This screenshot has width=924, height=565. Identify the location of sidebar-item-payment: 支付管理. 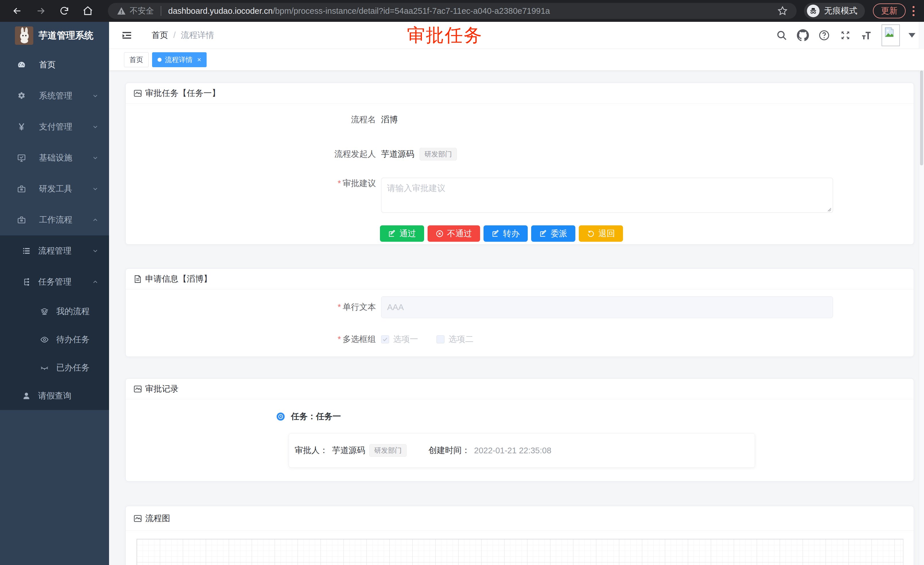
(55, 127).